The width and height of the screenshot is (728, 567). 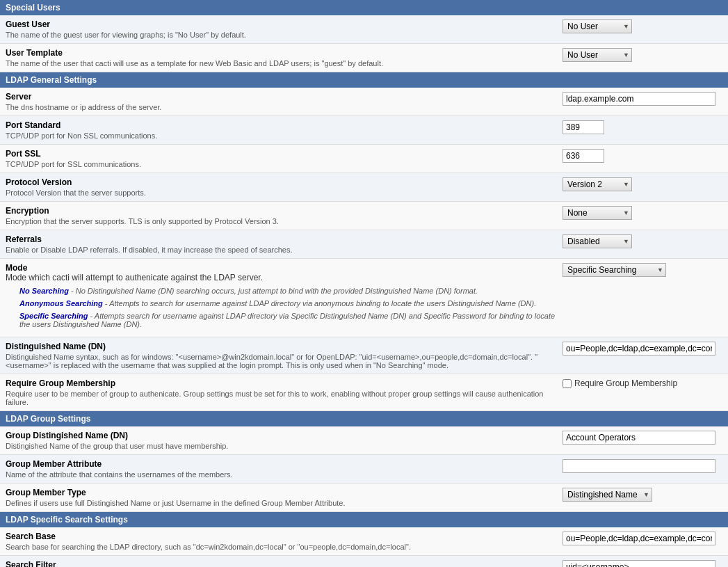 I want to click on port-standard-row: Port Standard TCP/UDP port for Non SSL c…, so click(x=364, y=131).